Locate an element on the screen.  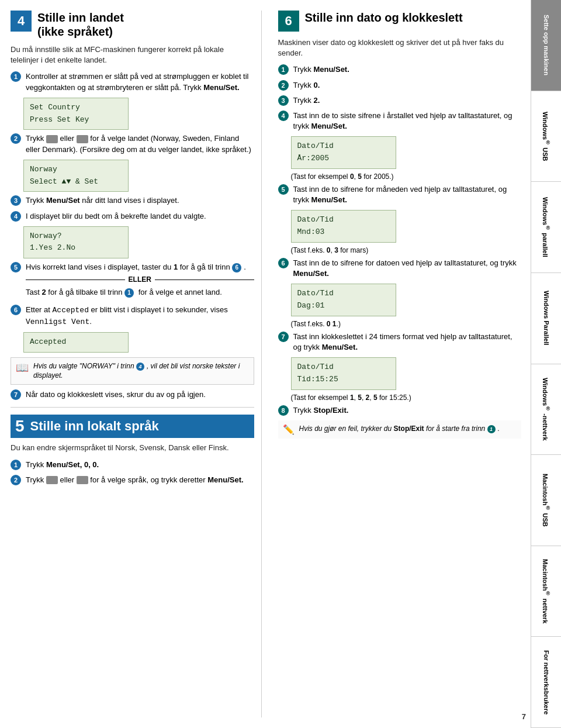
s5-step2-content: Trykk eller for å velge språk, og trykk … is located at coordinates (140, 480).